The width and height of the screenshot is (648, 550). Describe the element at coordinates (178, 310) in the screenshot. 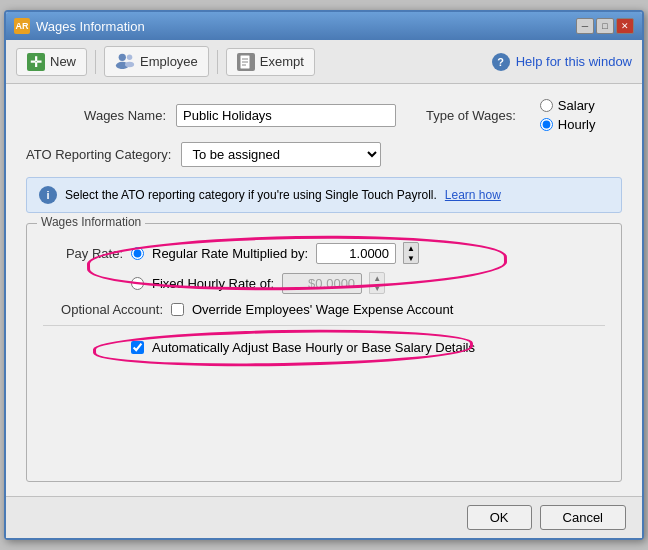

I see `override-checkbox` at that location.